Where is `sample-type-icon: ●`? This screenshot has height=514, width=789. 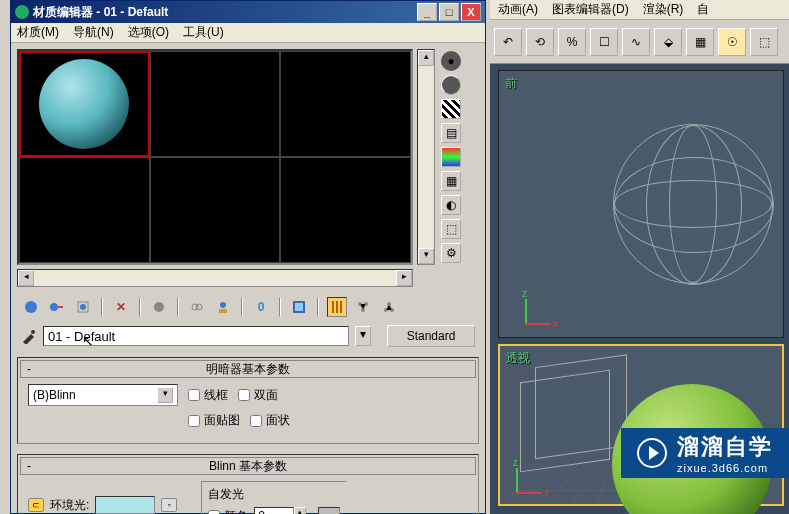 sample-type-icon: ● is located at coordinates (451, 61).